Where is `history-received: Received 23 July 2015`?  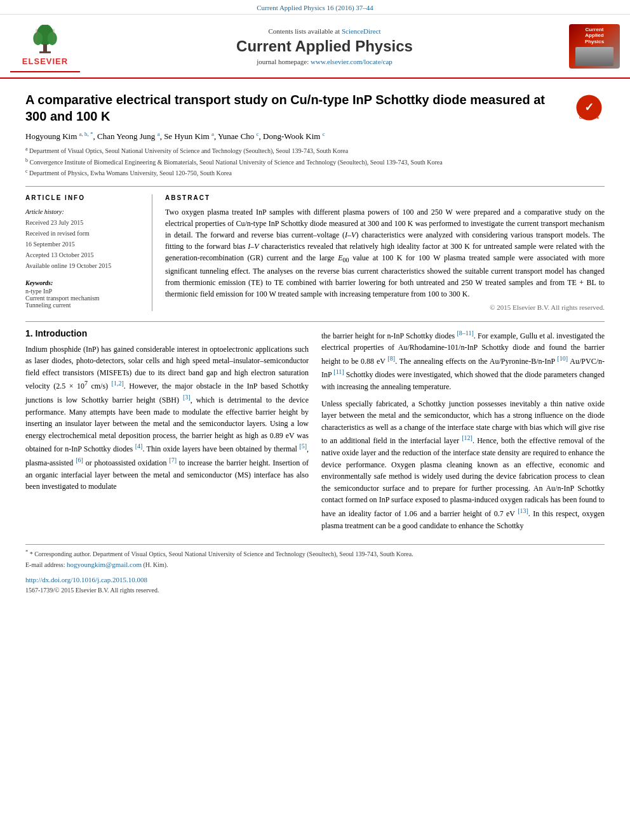
history-received: Received 23 July 2015 is located at coordinates (85, 222).